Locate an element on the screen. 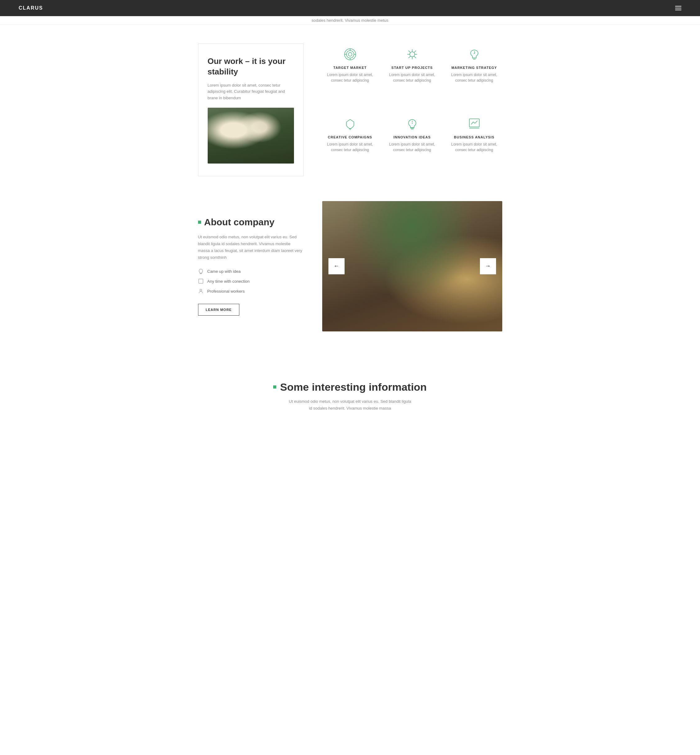 Image resolution: width=700 pixels, height=755 pixels. feature-startup-projects: START UP PROJECTS Lorem ipsum dolor sit … is located at coordinates (412, 76).